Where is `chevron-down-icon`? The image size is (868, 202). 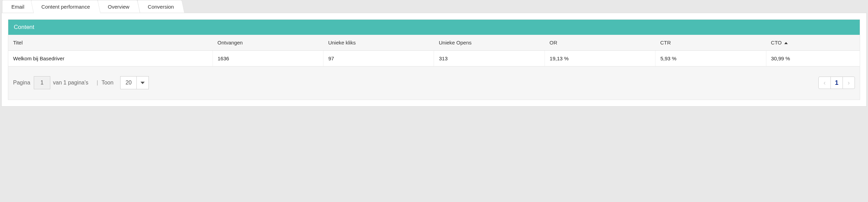 chevron-down-icon is located at coordinates (143, 83).